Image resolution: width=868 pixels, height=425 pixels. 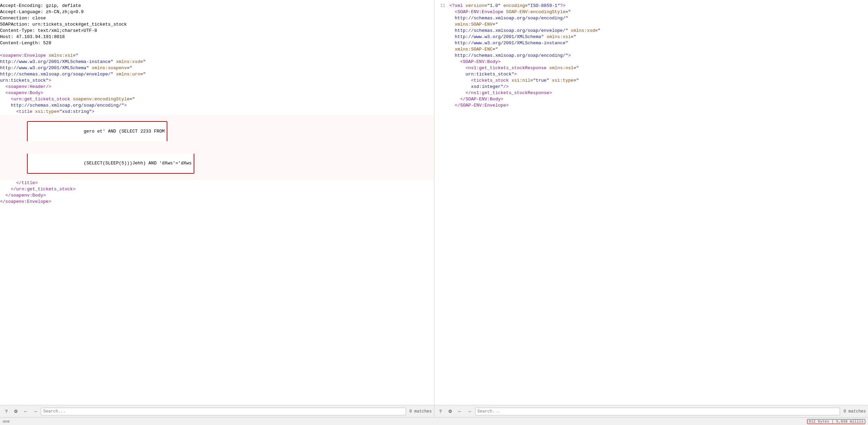 I want to click on code-line: <urn:get_tickets_stock soapenv:encodingS…, so click(x=217, y=99).